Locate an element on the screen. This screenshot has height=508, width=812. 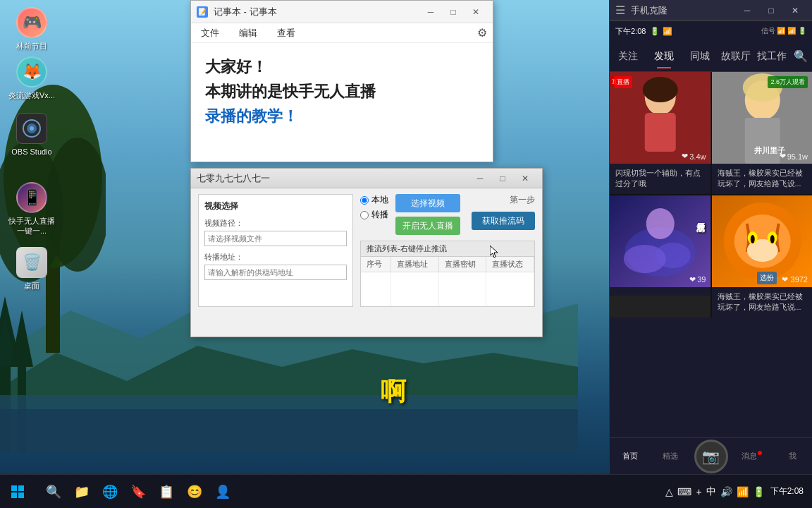
nav-local: 同城 is located at coordinates (699, 56).